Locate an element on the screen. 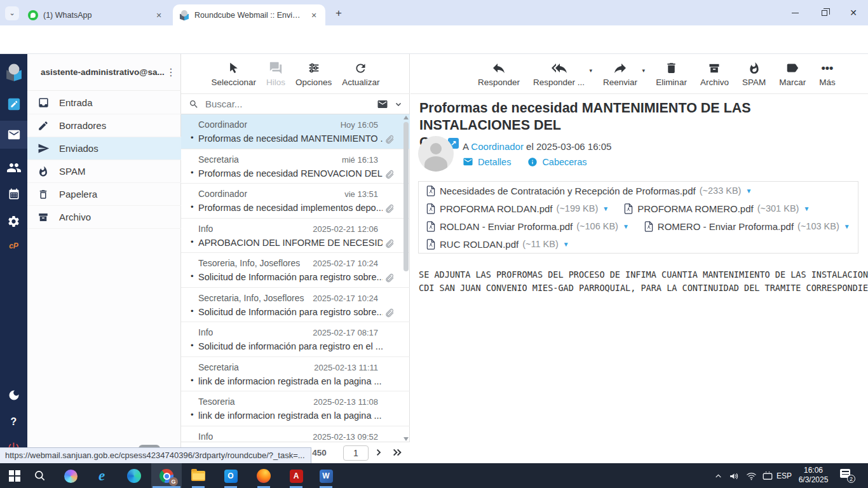 The height and width of the screenshot is (488, 868). contacts-nav-button is located at coordinates (14, 168).